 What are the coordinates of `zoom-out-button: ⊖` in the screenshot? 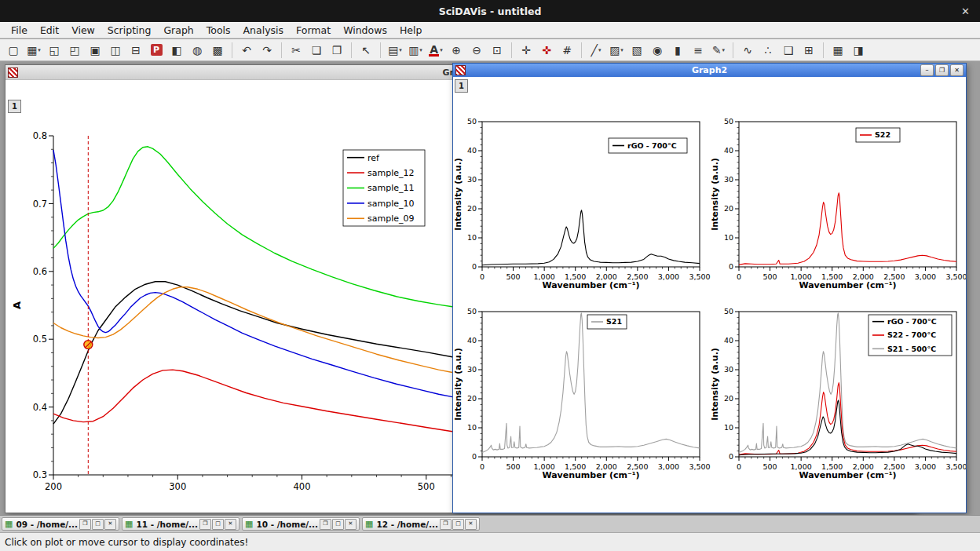 It's located at (477, 50).